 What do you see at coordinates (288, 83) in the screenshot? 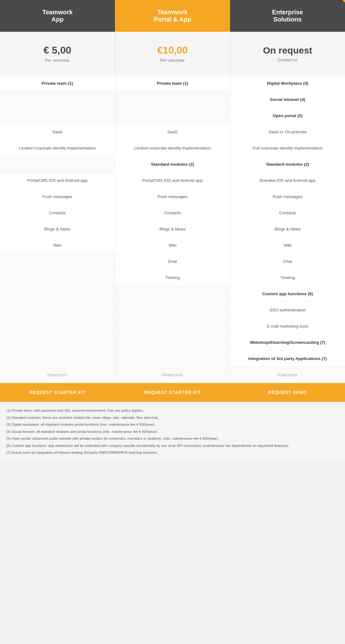
I see `feature-3-0: Digital Workplace (3)` at bounding box center [288, 83].